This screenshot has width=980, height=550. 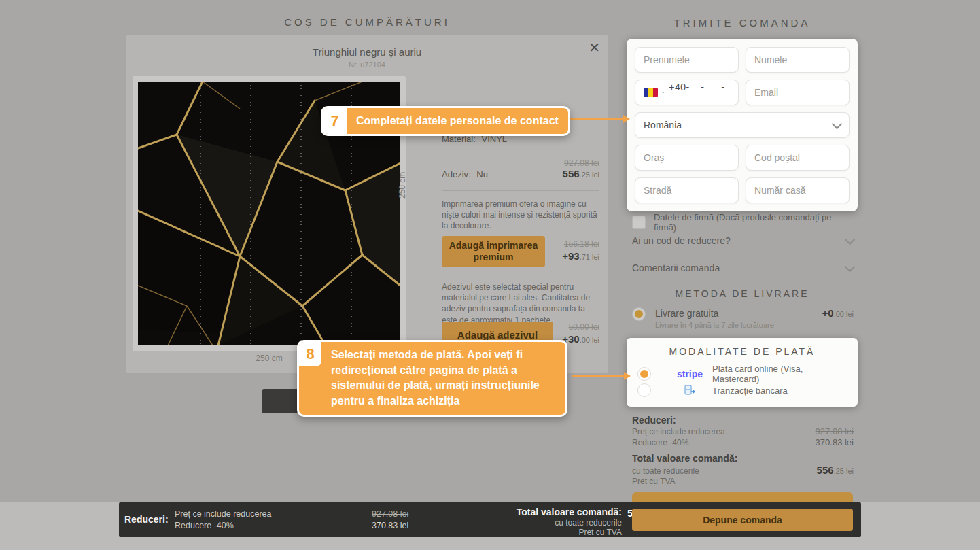 I want to click on country-value: România, so click(x=738, y=125).